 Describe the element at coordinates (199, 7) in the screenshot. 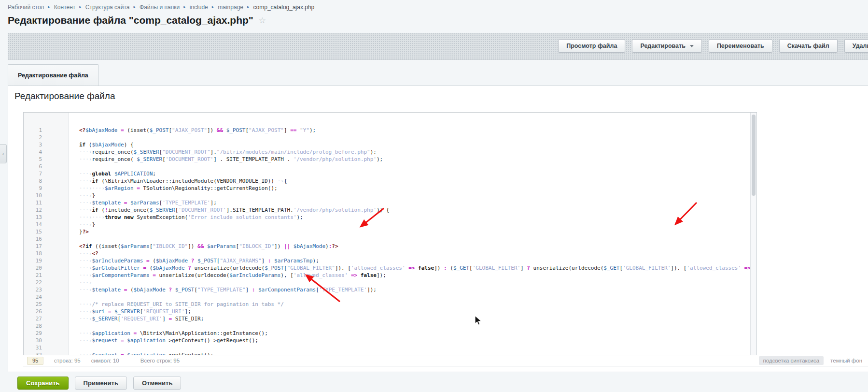

I see `breadcrumb-item: include` at that location.